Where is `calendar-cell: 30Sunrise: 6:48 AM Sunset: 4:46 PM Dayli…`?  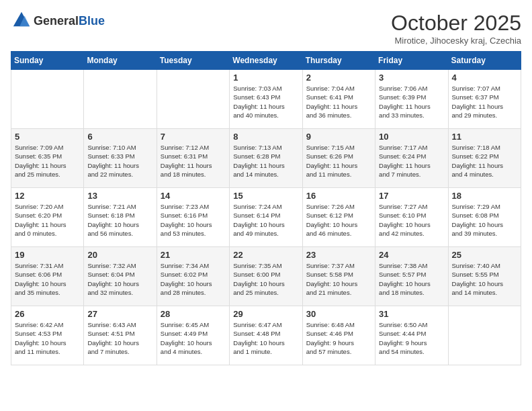 calendar-cell: 30Sunrise: 6:48 AM Sunset: 4:46 PM Dayli… is located at coordinates (339, 336).